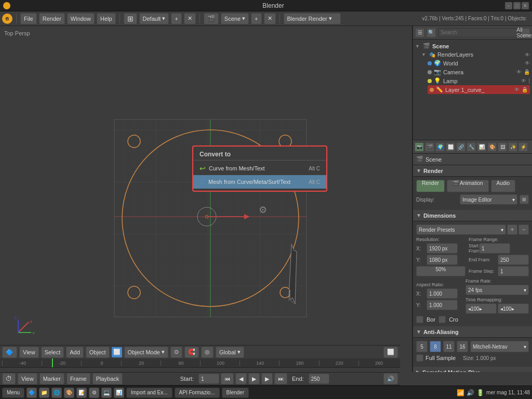  Describe the element at coordinates (450, 147) in the screenshot. I see `props-object-btn: ⬜` at that location.